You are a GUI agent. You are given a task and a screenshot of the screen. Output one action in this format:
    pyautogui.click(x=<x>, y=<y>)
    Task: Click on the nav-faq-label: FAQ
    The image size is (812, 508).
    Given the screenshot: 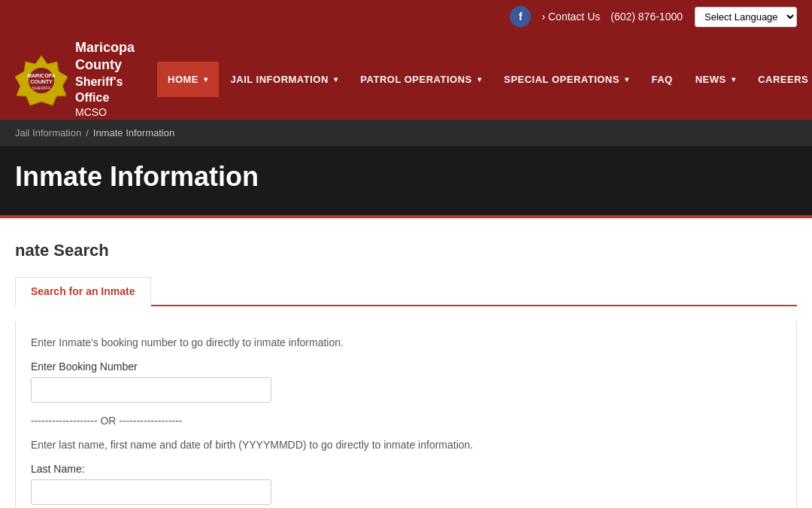 What is the action you would take?
    pyautogui.click(x=662, y=80)
    